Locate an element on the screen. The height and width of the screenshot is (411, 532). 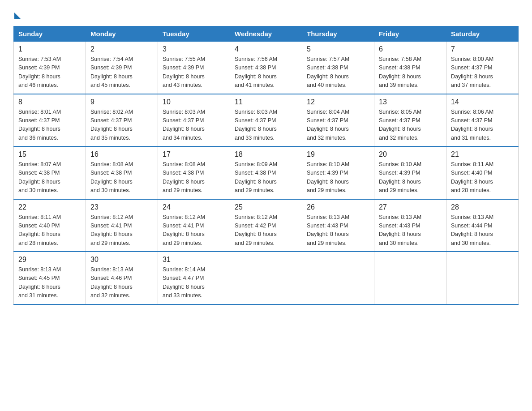
days-header-row: SundayMondayTuesdayWednesdayThursdayFrid… is located at coordinates (266, 34).